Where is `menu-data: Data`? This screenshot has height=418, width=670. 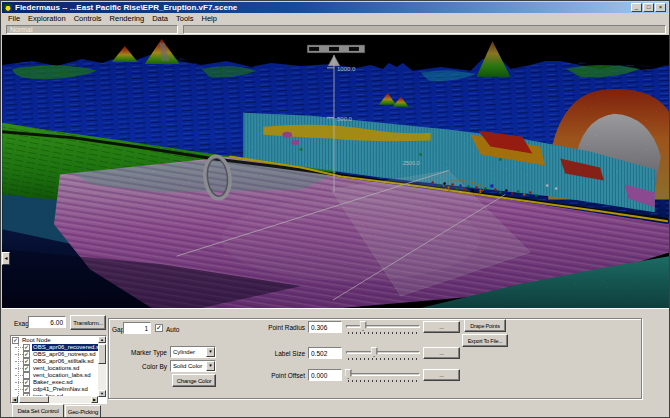 menu-data: Data is located at coordinates (160, 19).